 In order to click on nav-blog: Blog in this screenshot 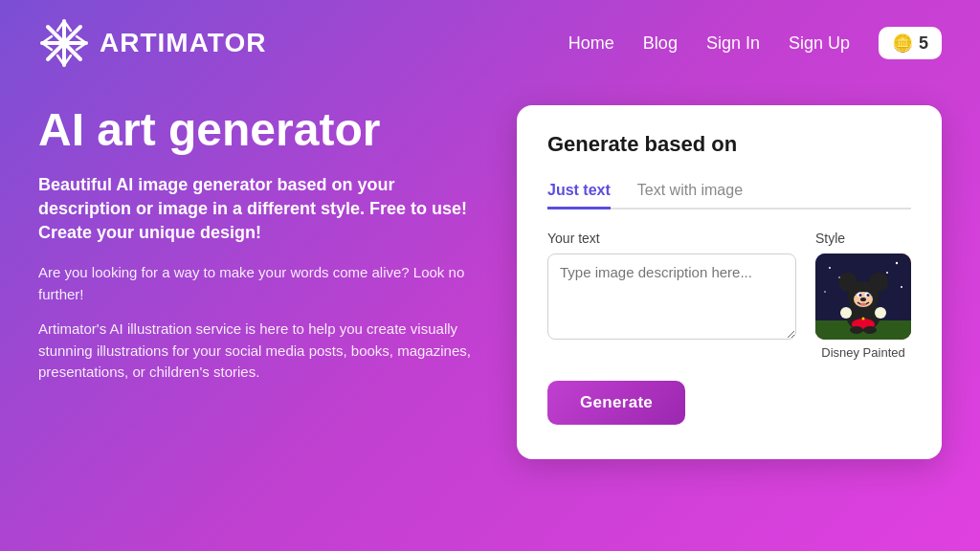, I will do `click(660, 44)`.